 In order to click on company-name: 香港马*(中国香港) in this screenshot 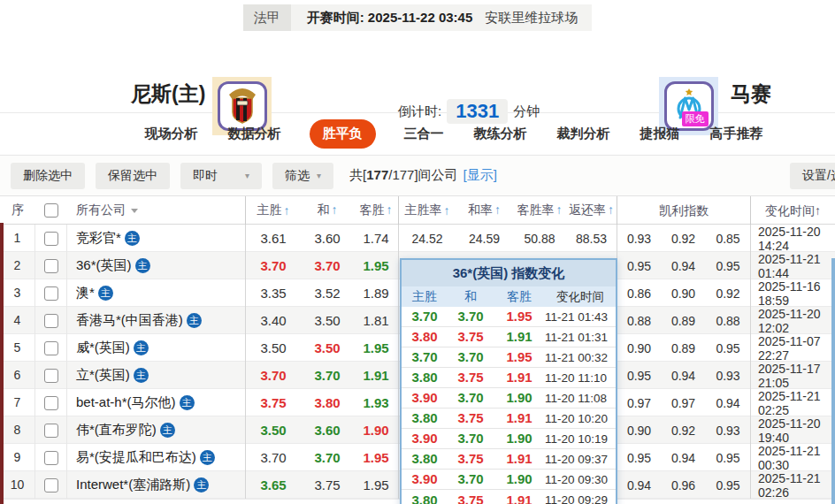, I will do `click(129, 320)`.